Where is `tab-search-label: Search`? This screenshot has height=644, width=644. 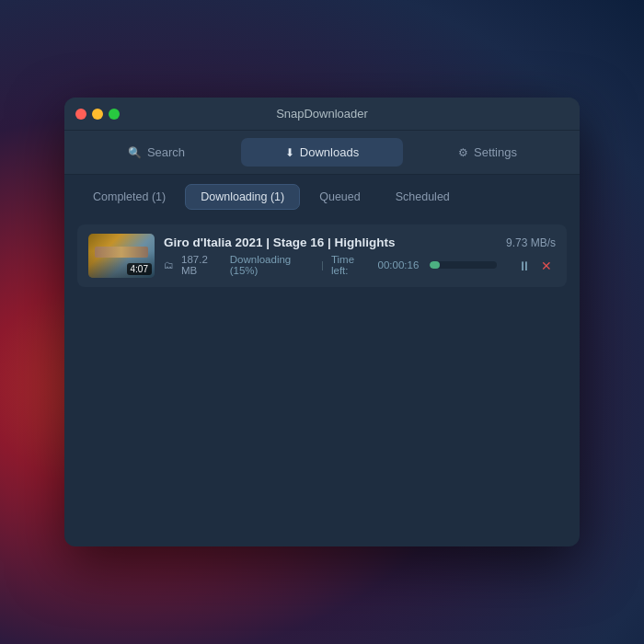
tab-search-label: Search is located at coordinates (166, 153).